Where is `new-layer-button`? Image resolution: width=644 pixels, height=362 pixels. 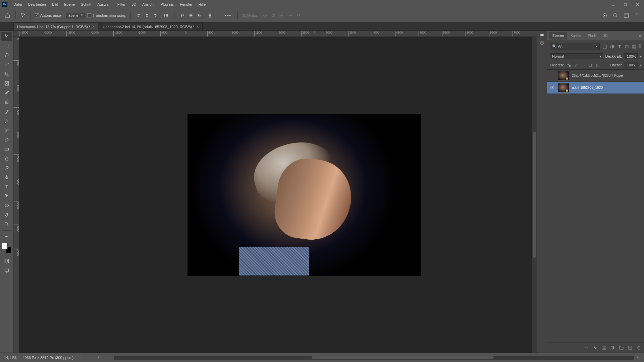
new-layer-button is located at coordinates (630, 348).